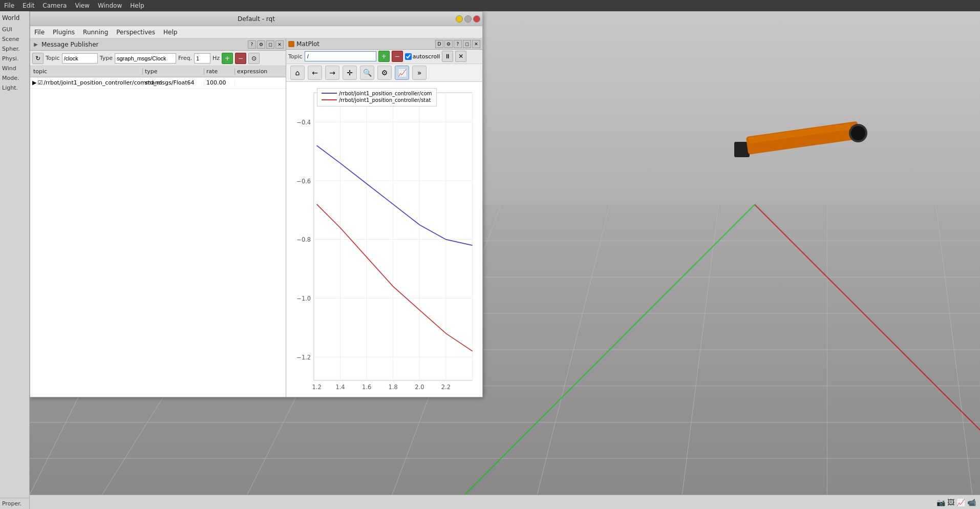 The width and height of the screenshot is (980, 509). I want to click on sidebar-item-spherical: Spher., so click(14, 49).